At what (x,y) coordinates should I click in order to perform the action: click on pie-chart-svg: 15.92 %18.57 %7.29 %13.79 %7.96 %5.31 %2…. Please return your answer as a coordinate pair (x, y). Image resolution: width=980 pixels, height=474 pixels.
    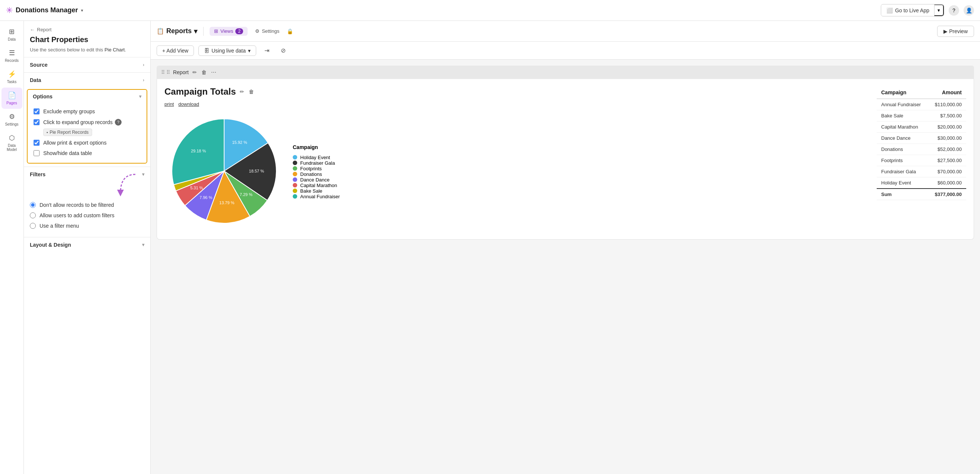
    Looking at the image, I should click on (224, 171).